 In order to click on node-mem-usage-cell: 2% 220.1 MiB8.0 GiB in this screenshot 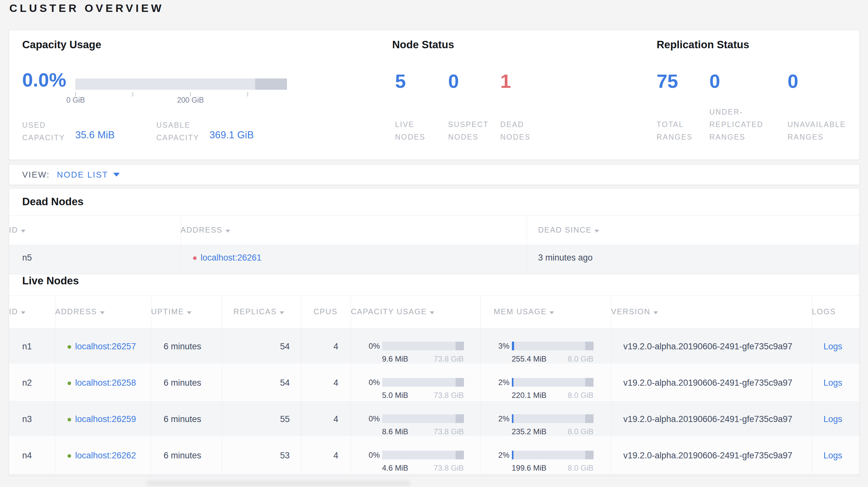, I will do `click(546, 382)`.